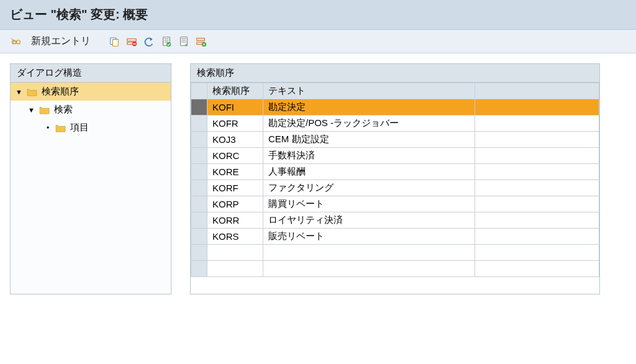 The width and height of the screenshot is (636, 364). What do you see at coordinates (184, 42) in the screenshot?
I see `deselect-all-icon` at bounding box center [184, 42].